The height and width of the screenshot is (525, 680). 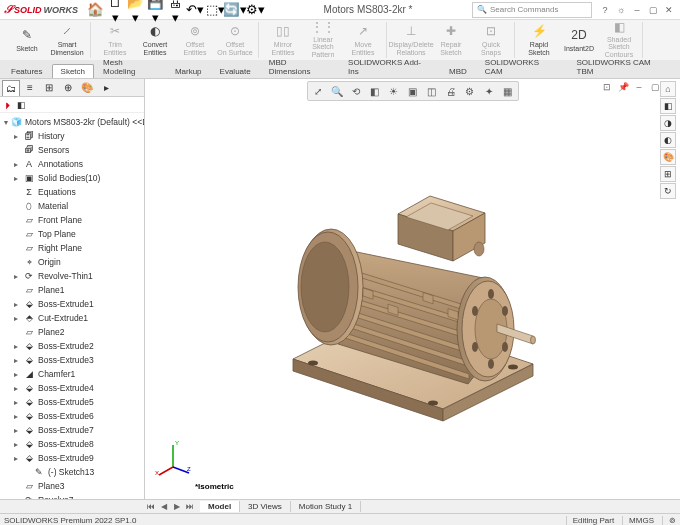 What do you see at coordinates (489, 91) in the screenshot?
I see `view-tool-button: ✦` at bounding box center [489, 91].